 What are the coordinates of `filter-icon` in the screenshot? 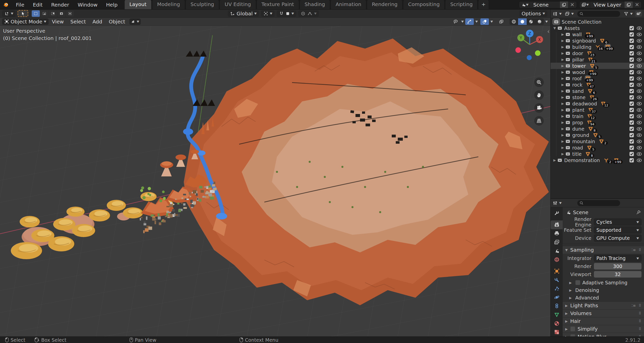 It's located at (626, 14).